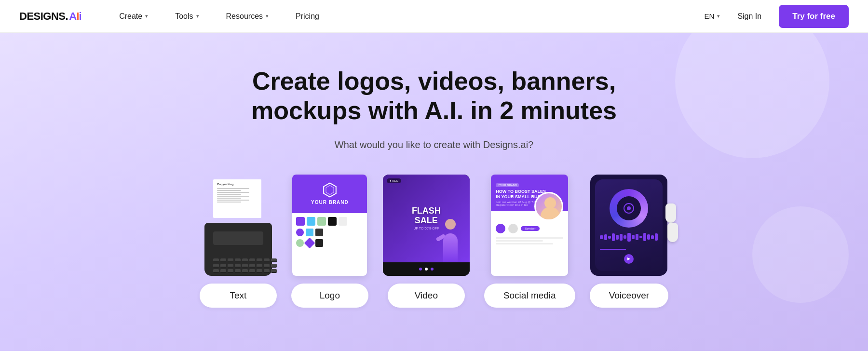 The image size is (868, 352). I want to click on nav-tools: Tools ▾, so click(187, 16).